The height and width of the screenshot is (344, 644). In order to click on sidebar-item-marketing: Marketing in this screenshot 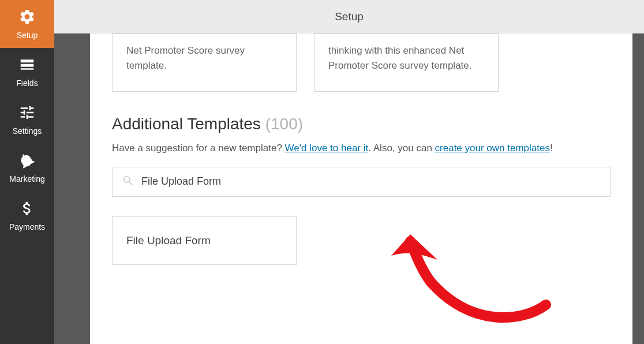, I will do `click(27, 167)`.